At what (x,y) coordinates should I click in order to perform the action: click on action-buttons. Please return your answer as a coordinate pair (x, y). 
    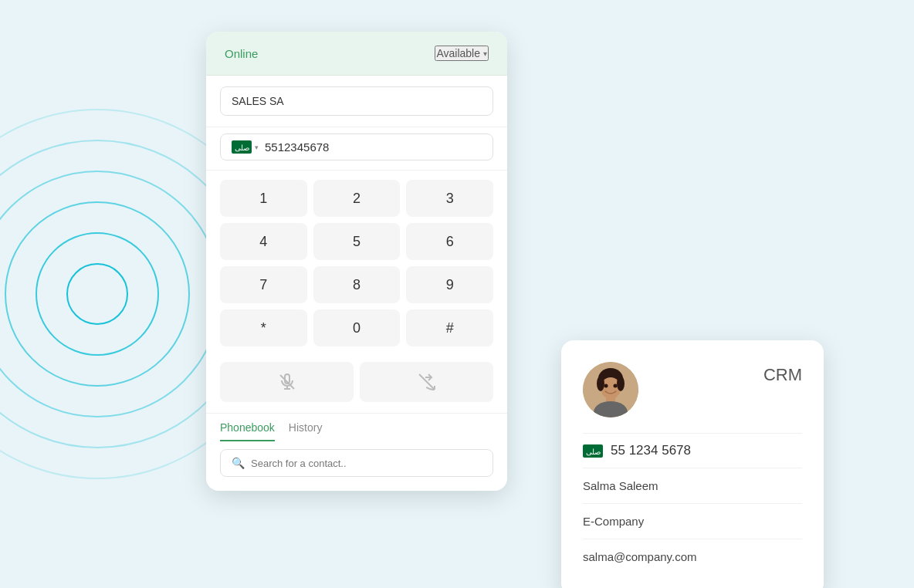
    Looking at the image, I should click on (357, 384).